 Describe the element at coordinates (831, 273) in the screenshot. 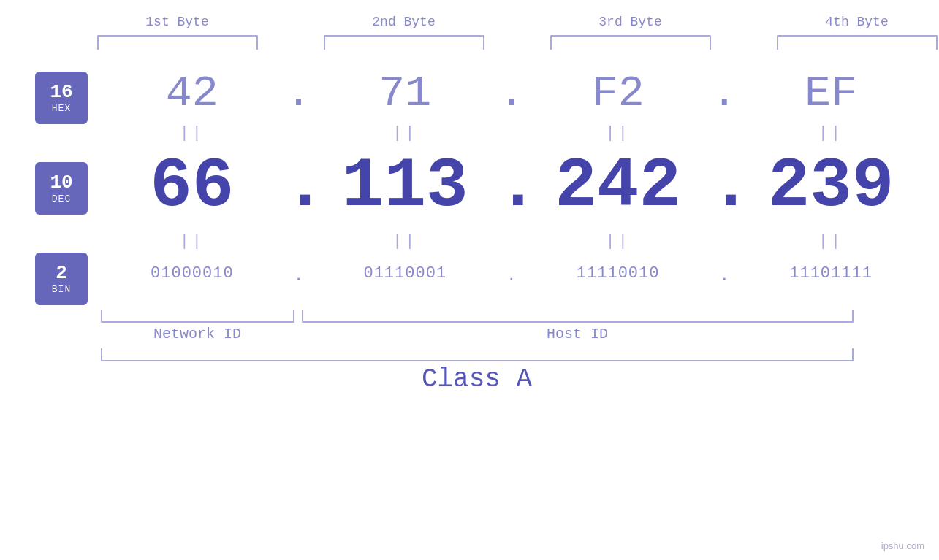

I see `bin-value-4: 11101111` at that location.